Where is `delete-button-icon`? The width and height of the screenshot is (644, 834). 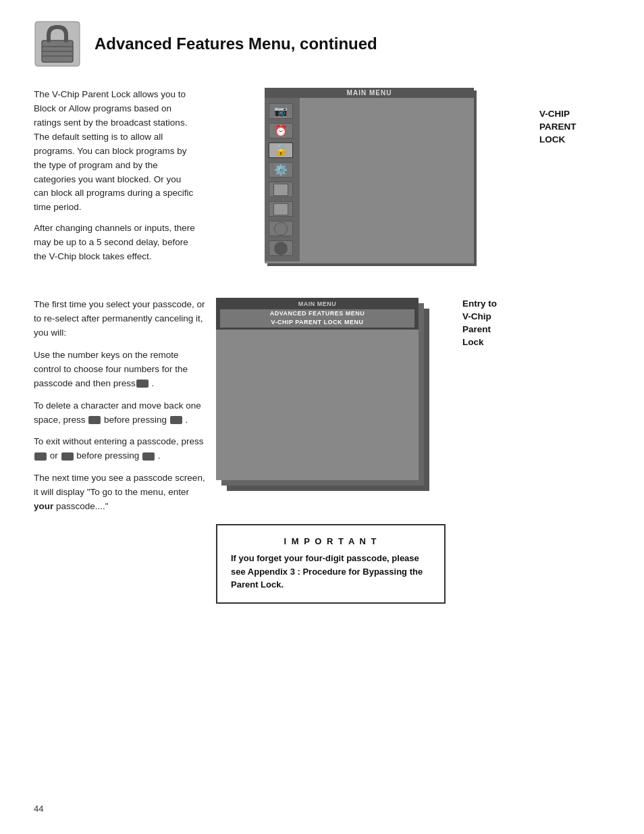
delete-button-icon is located at coordinates (95, 420).